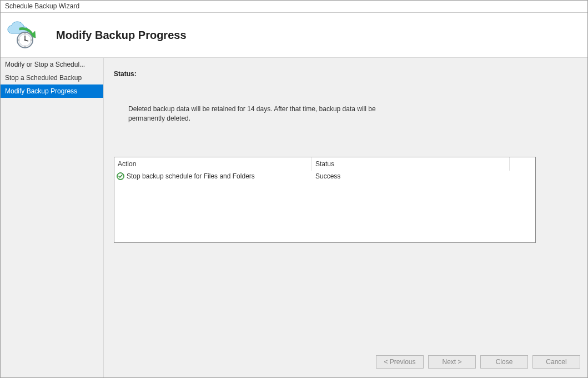  What do you see at coordinates (325, 164) in the screenshot?
I see `table-header: Action Status` at bounding box center [325, 164].